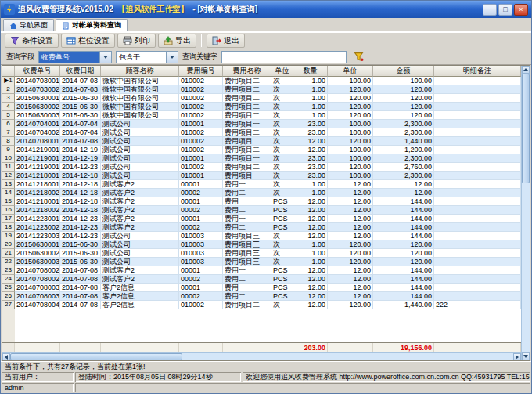 This screenshot has height=394, width=532. I want to click on table-row: 5201506300032015-06-30微软中国有限公司010002费用项目…, so click(261, 116).